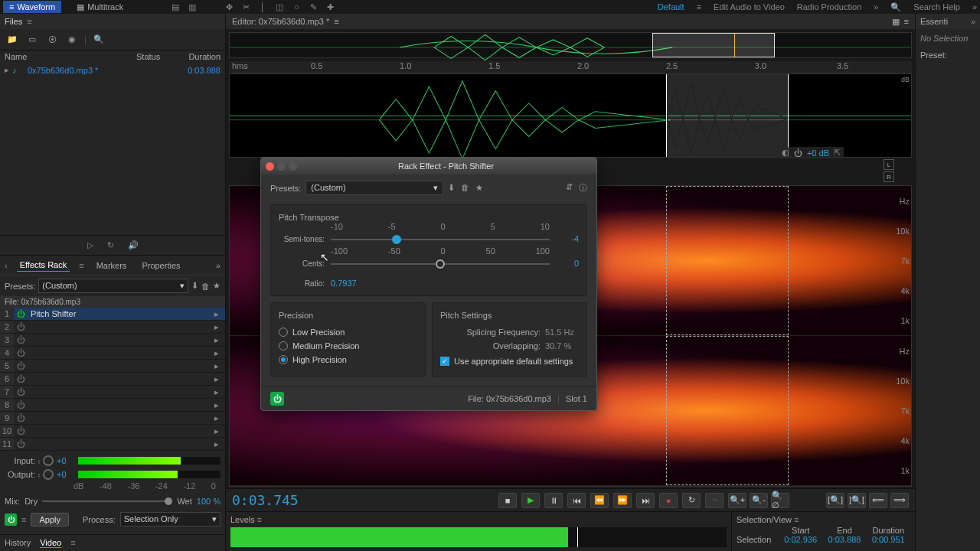 Image resolution: width=980 pixels, height=551 pixels. I want to click on precision-medium-radio: Medium Precision, so click(348, 346).